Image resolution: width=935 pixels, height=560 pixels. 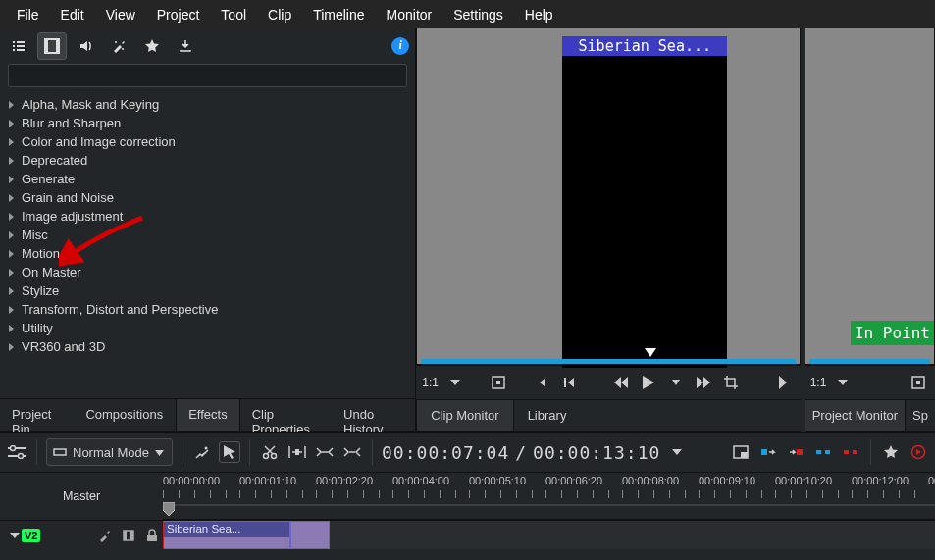 What do you see at coordinates (521, 453) in the screenshot?
I see `timecode-display: 00:00:07:04 / 00:00:13:10` at bounding box center [521, 453].